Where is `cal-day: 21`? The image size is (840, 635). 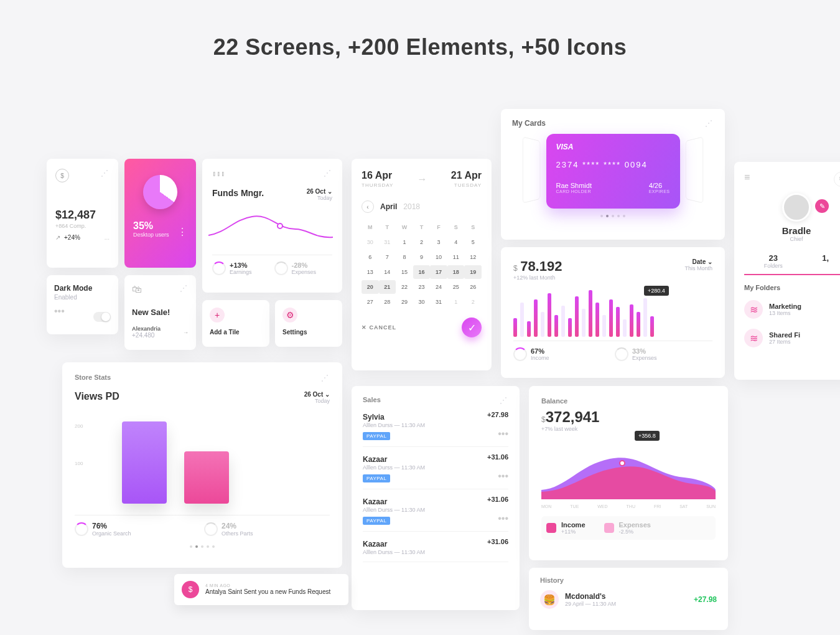 cal-day: 21 is located at coordinates (388, 287).